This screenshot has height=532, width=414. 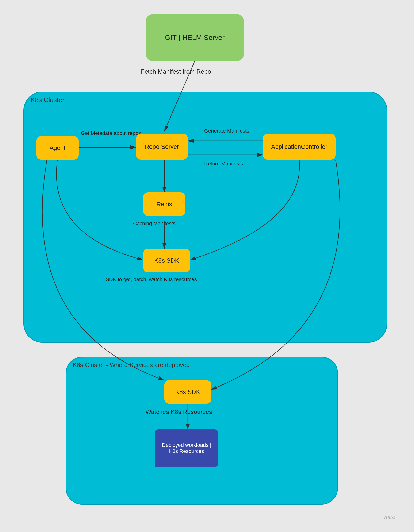 What do you see at coordinates (299, 147) in the screenshot?
I see `app-controller-box: ApplicationController` at bounding box center [299, 147].